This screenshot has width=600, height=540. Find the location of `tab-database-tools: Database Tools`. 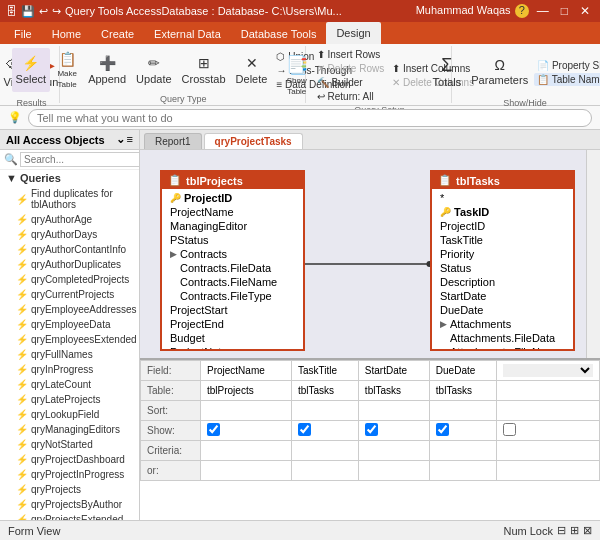

tab-database-tools: Database Tools is located at coordinates (279, 34).